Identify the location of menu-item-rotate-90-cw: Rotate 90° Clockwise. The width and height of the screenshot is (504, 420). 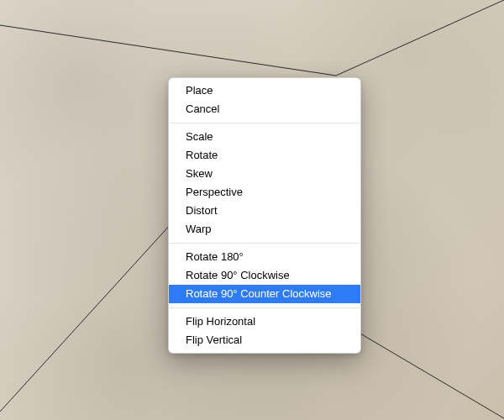
(265, 276).